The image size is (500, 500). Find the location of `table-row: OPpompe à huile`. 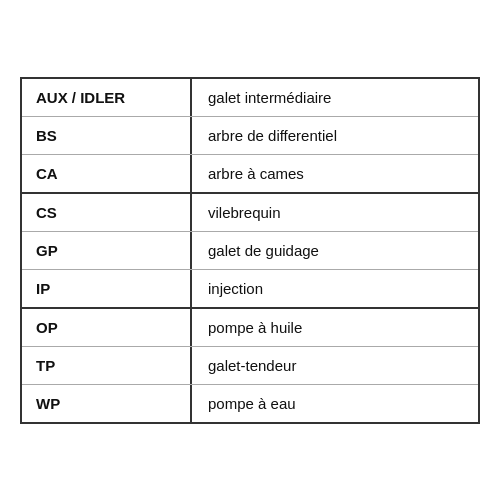

table-row: OPpompe à huile is located at coordinates (250, 328).